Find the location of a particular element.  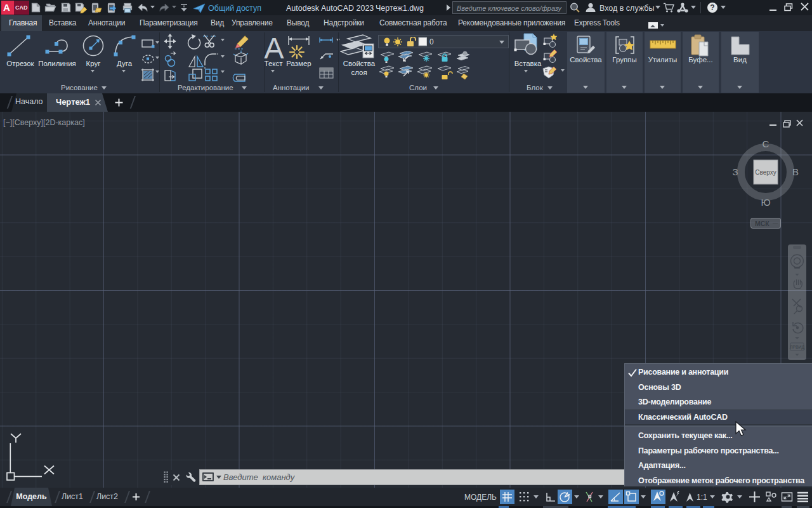

svg-text: В is located at coordinates (796, 171).